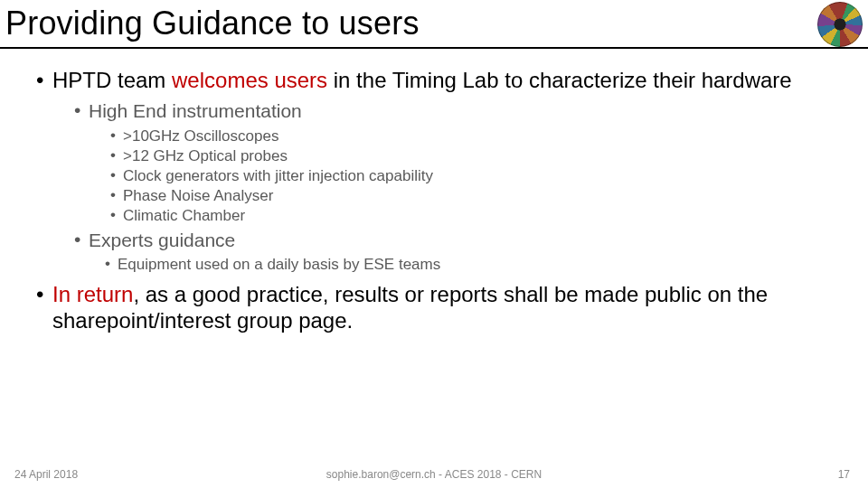  What do you see at coordinates (434, 472) in the screenshot?
I see `footer: 24 April 2018 sophie.baron@cern.ch - ACE…` at bounding box center [434, 472].